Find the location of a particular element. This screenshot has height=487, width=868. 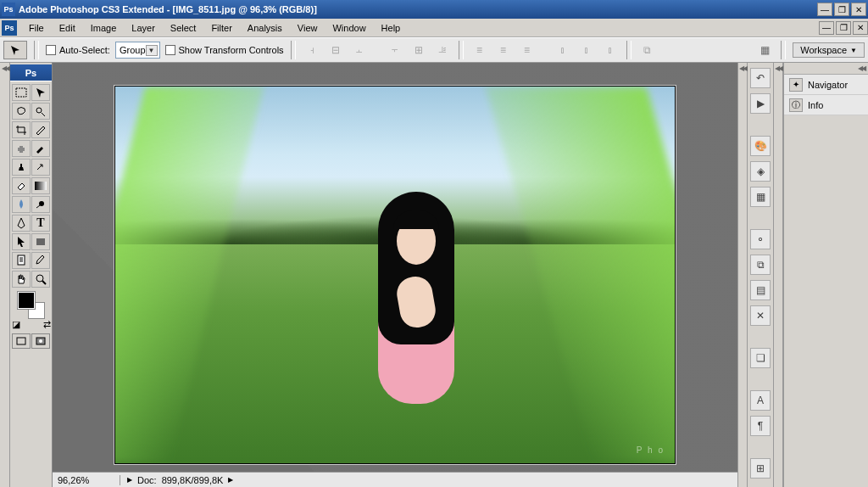

go-to-bridge-icon: ▦ is located at coordinates (765, 50).